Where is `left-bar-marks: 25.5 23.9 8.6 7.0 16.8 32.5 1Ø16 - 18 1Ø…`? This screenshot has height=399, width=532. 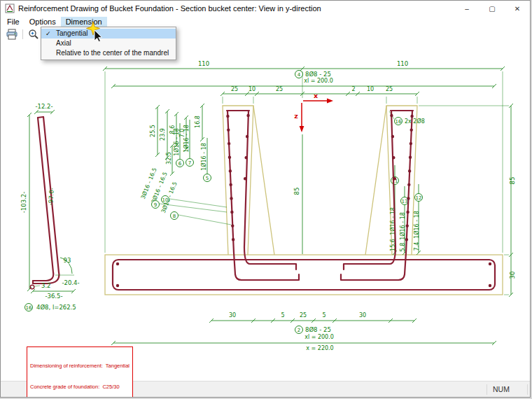
left-bar-marks: 25.5 23.9 8.6 7.0 16.8 32.5 1Ø16 - 18 1Ø… is located at coordinates (185, 164).